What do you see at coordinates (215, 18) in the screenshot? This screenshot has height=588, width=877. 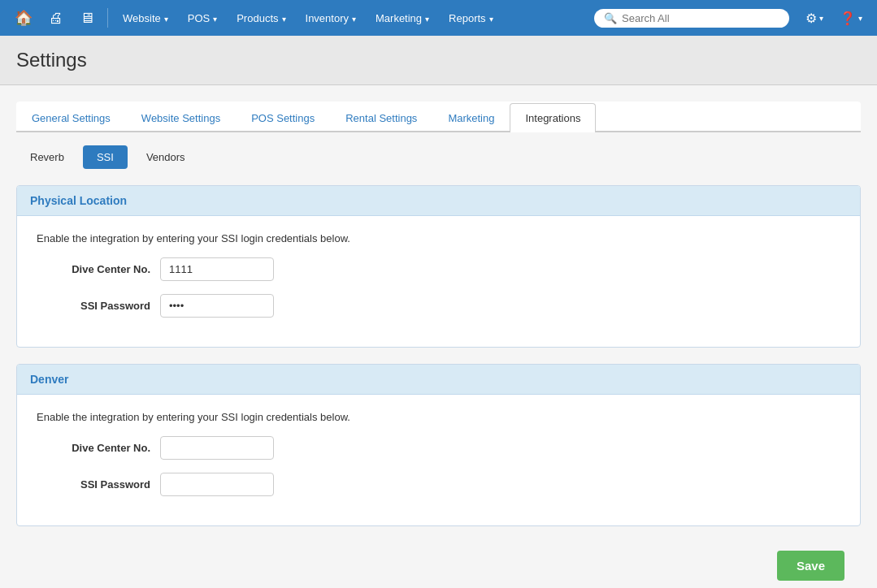 I see `pos-chevron` at bounding box center [215, 18].